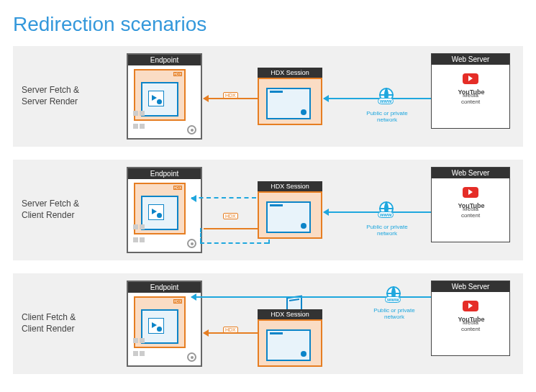 The width and height of the screenshot is (536, 392). Describe the element at coordinates (268, 24) in the screenshot. I see `page-title: Redirection scenarios` at that location.